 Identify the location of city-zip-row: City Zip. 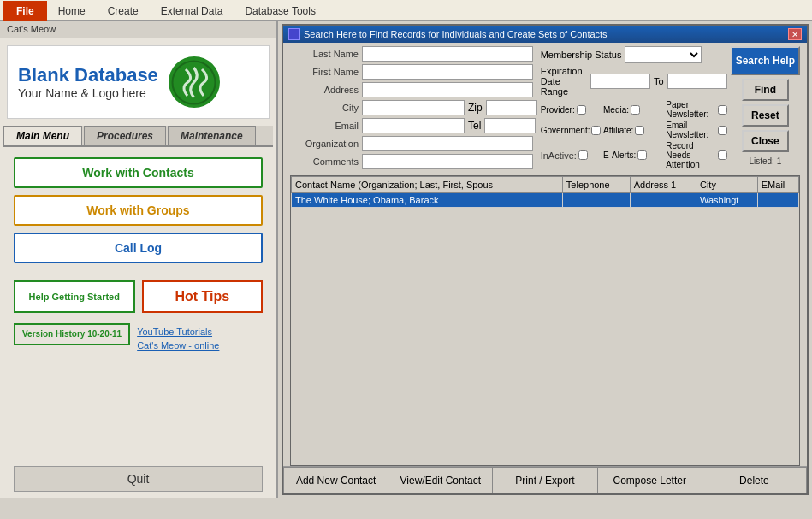
(414, 108).